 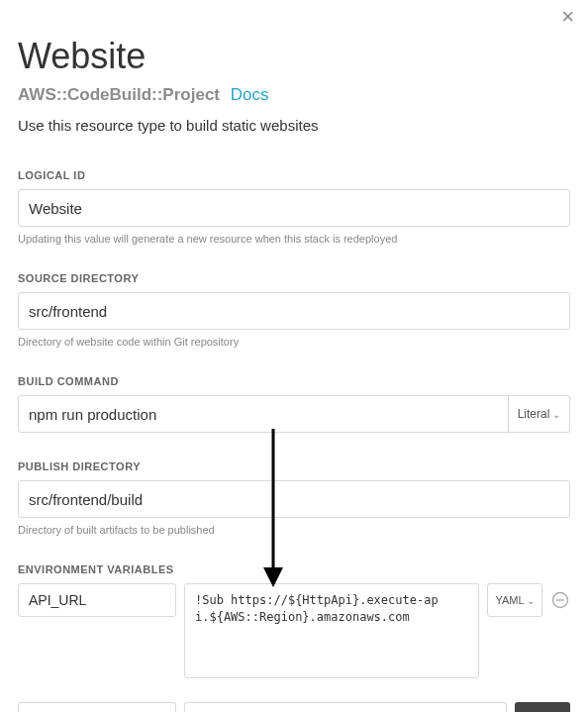 I want to click on source-directory-input, so click(x=294, y=311).